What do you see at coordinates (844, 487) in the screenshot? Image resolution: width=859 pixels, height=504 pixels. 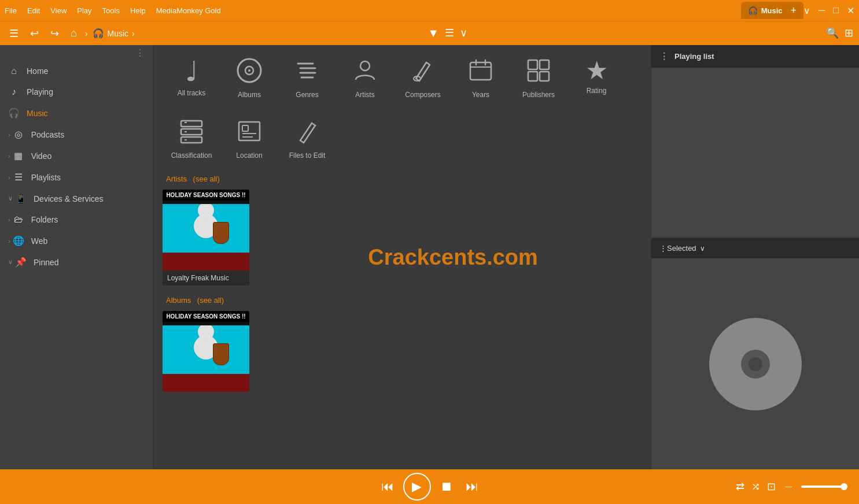 I see `volume-thumb` at bounding box center [844, 487].